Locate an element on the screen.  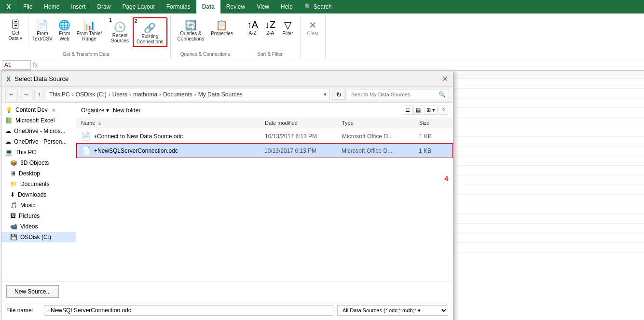
search-icon: 🔍 is located at coordinates (308, 7).